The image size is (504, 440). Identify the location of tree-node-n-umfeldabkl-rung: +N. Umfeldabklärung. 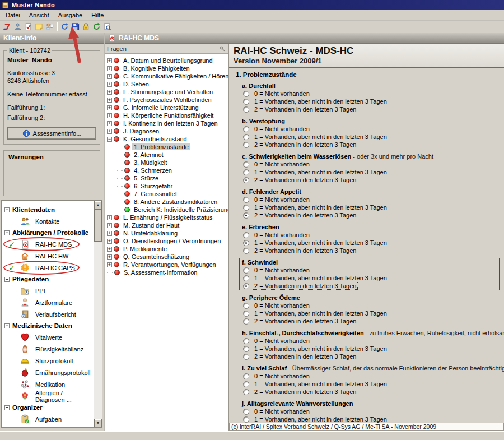
(167, 233).